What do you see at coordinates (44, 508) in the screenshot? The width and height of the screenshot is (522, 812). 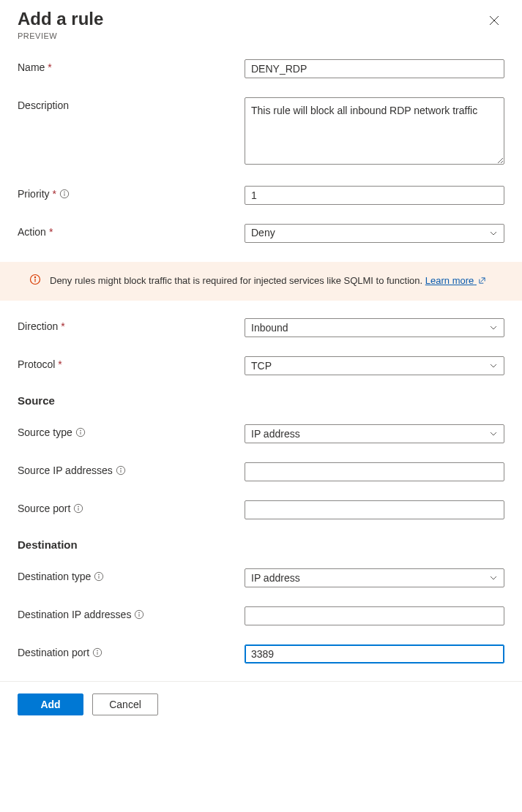 I see `source-port-label: Source port` at bounding box center [44, 508].